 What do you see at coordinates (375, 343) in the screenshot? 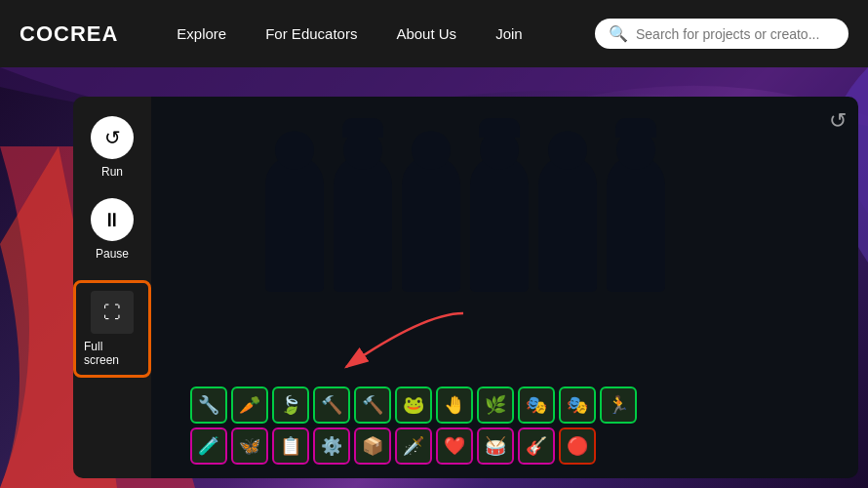
I see `arrow-svg` at bounding box center [375, 343].